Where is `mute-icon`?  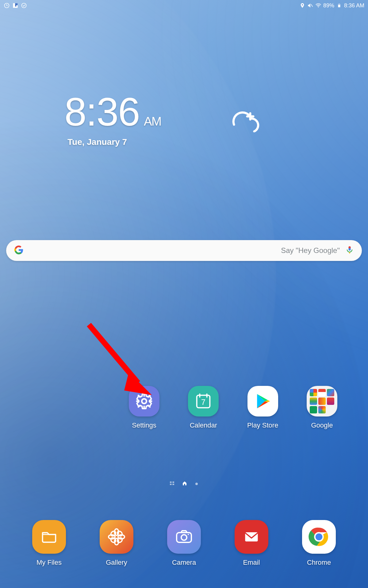
mute-icon is located at coordinates (310, 6).